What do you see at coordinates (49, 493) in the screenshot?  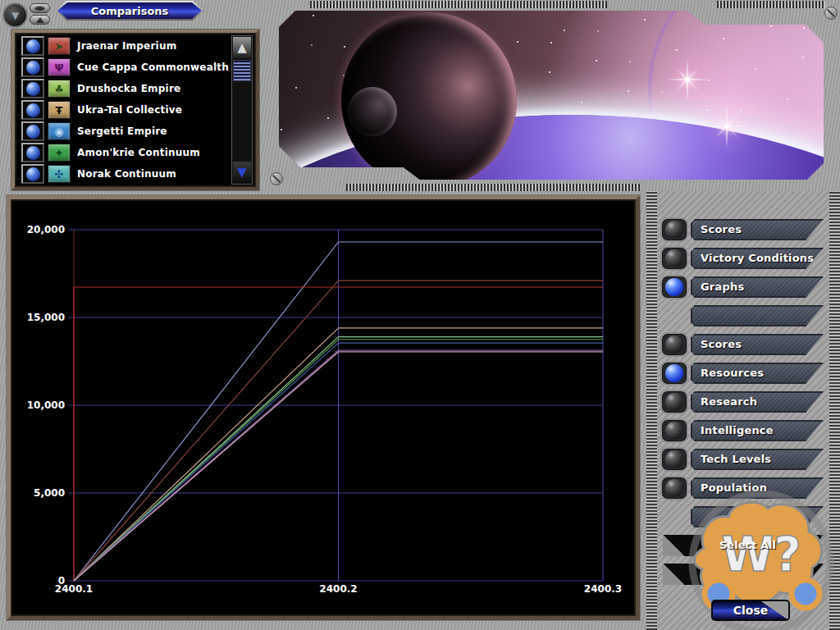 I see `svg-text: 5,000` at bounding box center [49, 493].